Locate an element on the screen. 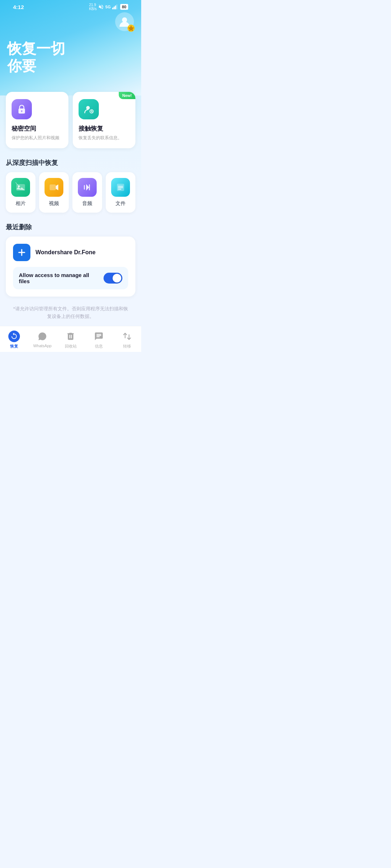 This screenshot has height=868, width=391. status-icons: 21.9KB/s 5G 80 is located at coordinates (109, 7).